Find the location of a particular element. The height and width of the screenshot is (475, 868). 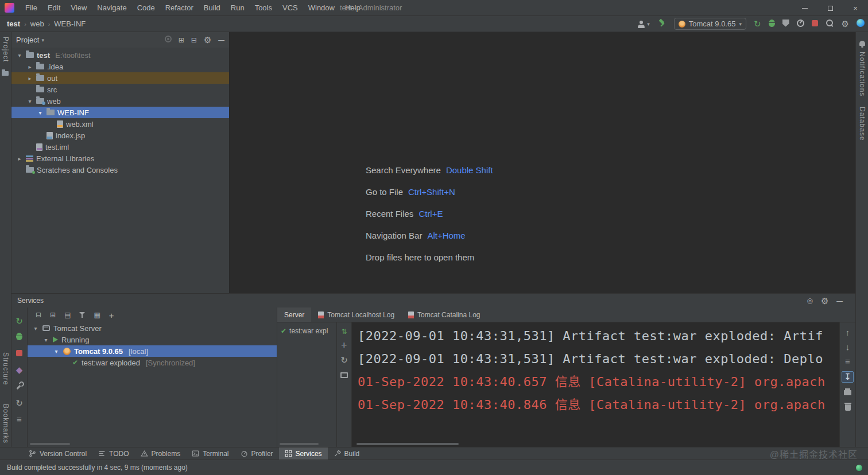

maximize-button is located at coordinates (830, 8).